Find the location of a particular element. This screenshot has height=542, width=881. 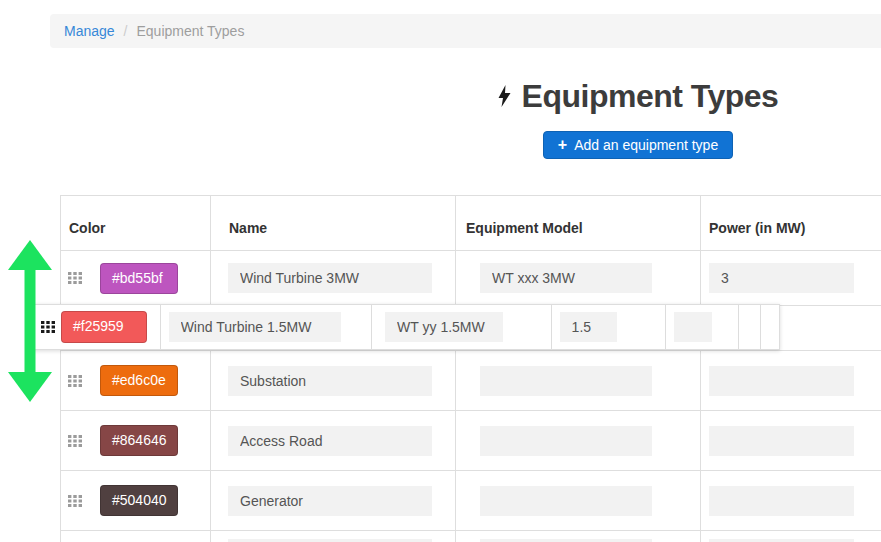

breadcrumb-link-manage: Manage is located at coordinates (90, 31).